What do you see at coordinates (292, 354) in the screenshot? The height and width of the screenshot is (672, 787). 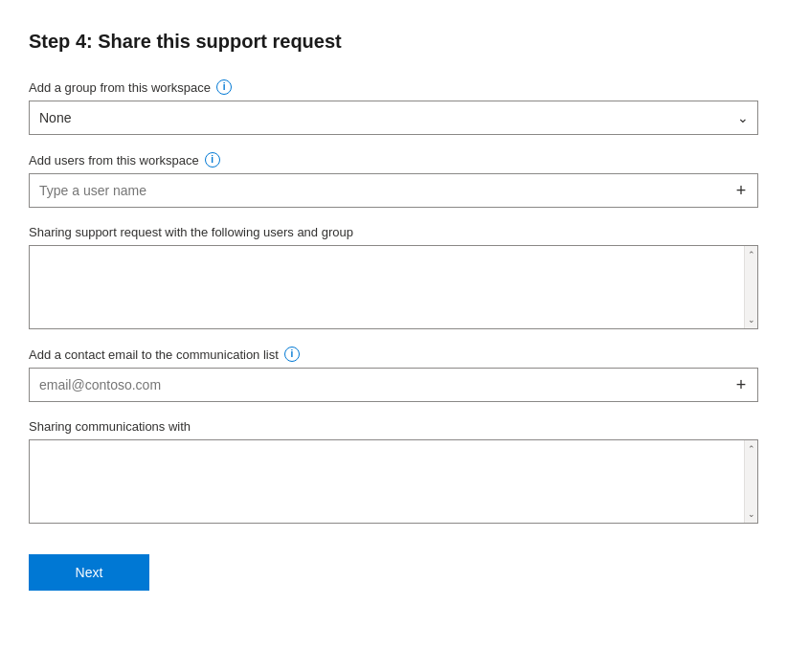 I see `email-info-icon: i` at bounding box center [292, 354].